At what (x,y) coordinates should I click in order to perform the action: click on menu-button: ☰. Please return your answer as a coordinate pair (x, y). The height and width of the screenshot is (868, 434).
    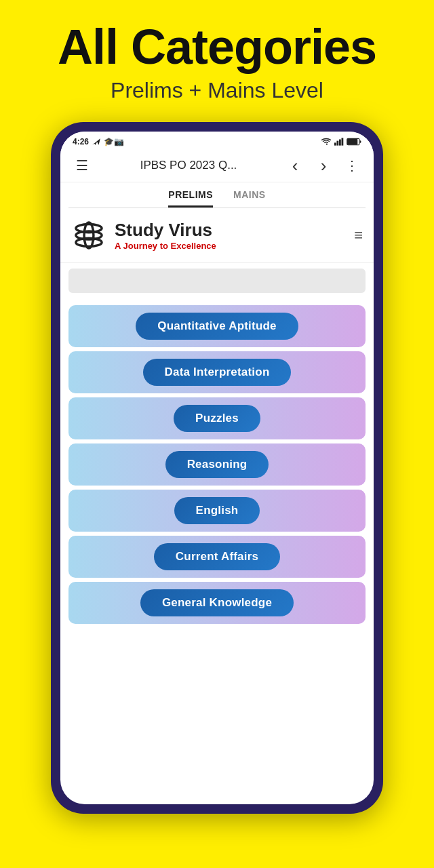
    Looking at the image, I should click on (82, 165).